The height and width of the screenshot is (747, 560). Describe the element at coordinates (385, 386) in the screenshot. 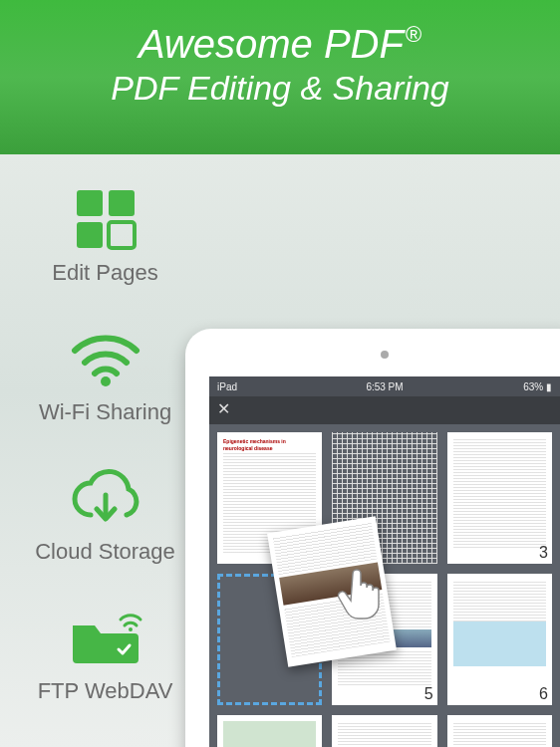

I see `status-bar: iPad 6:53 PM 63% ▮` at that location.